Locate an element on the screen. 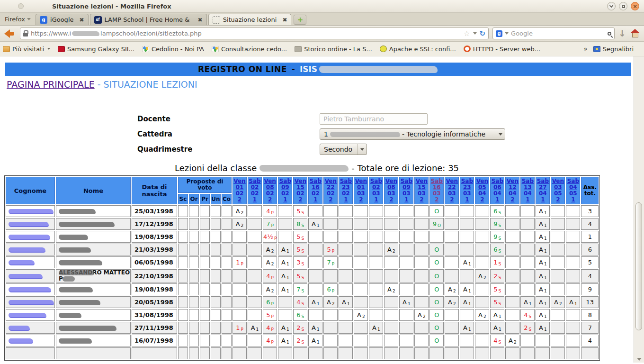  date-column-link-02-02: Sab02021 is located at coordinates (255, 191).